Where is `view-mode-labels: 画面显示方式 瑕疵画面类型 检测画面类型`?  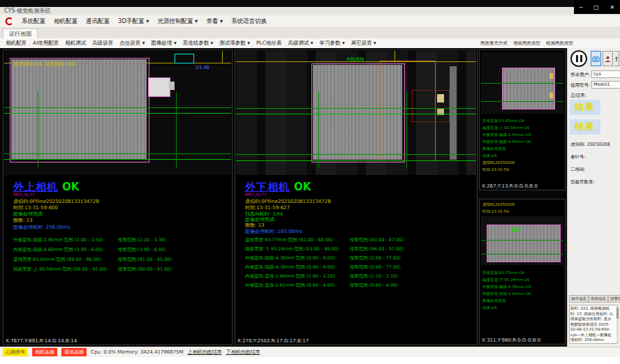
view-mode-labels: 画面显示方式 瑕疵画面类型 检测画面类型 is located at coordinates (526, 43).